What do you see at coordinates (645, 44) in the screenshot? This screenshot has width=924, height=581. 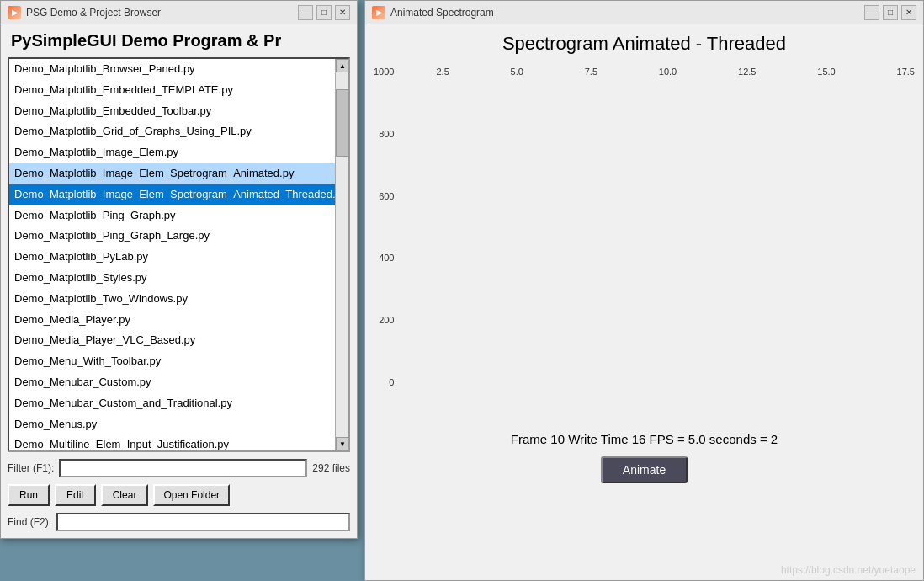 I see `spectrogram-title: Spectrogram Animated - Threaded` at bounding box center [645, 44].